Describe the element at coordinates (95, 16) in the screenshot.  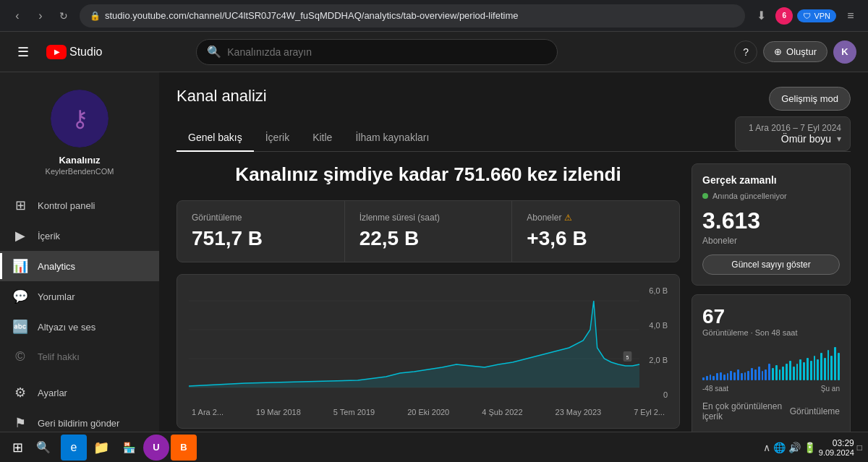
I see `lock-icon: 🔒` at that location.